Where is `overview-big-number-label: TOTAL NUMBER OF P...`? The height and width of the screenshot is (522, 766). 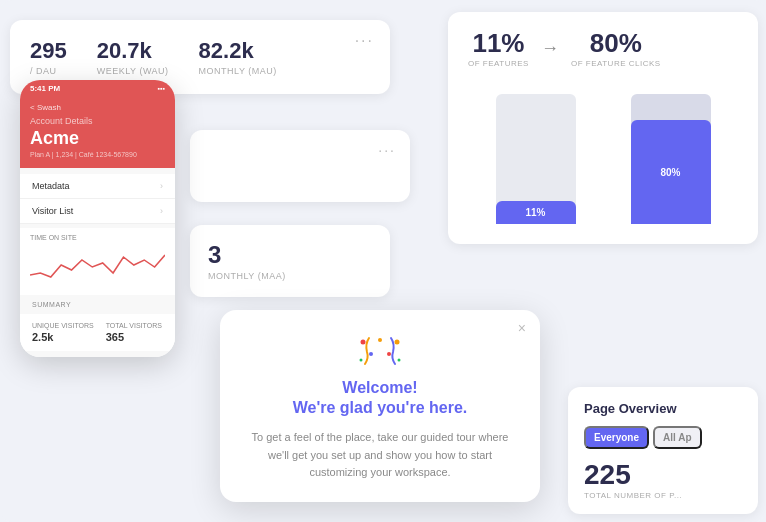 overview-big-number-label: TOTAL NUMBER OF P... is located at coordinates (663, 496).